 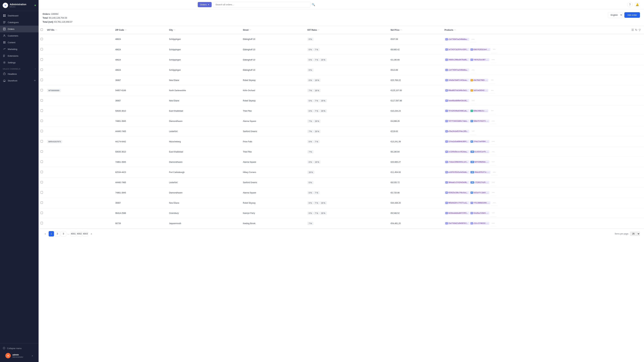 What do you see at coordinates (19, 15) in the screenshot?
I see `sidebar-item-dashboard: Dashboard` at bounding box center [19, 15].